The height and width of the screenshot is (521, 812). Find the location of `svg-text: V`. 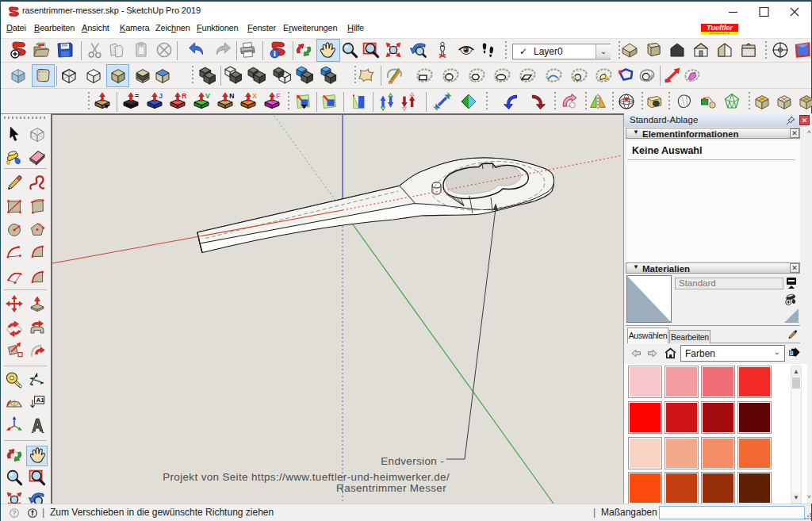

svg-text: V is located at coordinates (208, 96).